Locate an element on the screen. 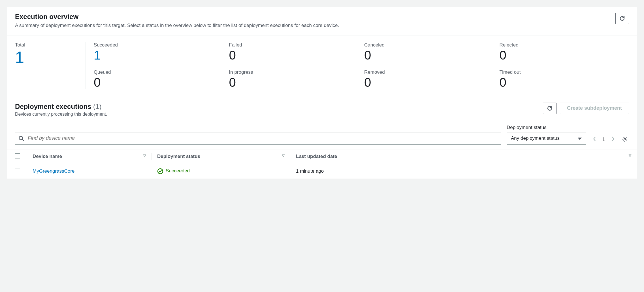 The image size is (644, 292). next-page-button is located at coordinates (613, 140).